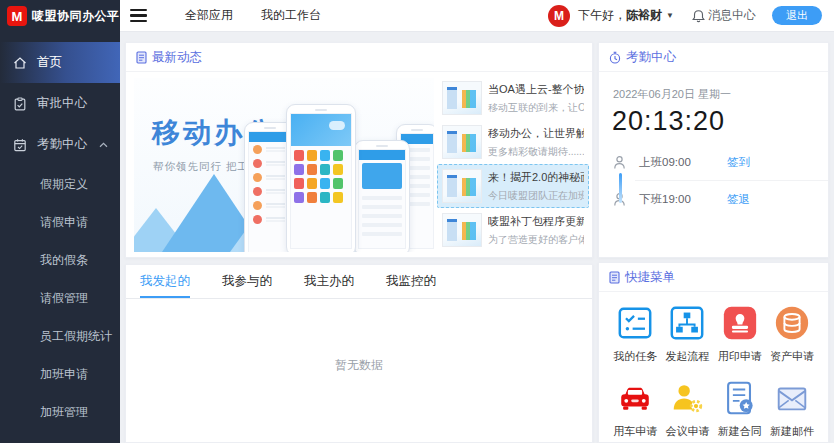 The height and width of the screenshot is (443, 834). I want to click on attendance-clock: 20:13:20, so click(720, 122).